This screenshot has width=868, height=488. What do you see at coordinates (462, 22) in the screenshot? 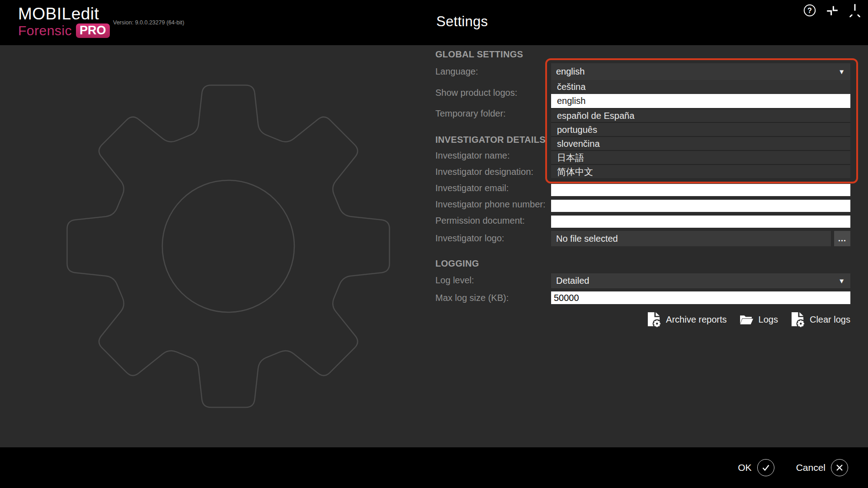
I see `page-title: Settings` at bounding box center [462, 22].